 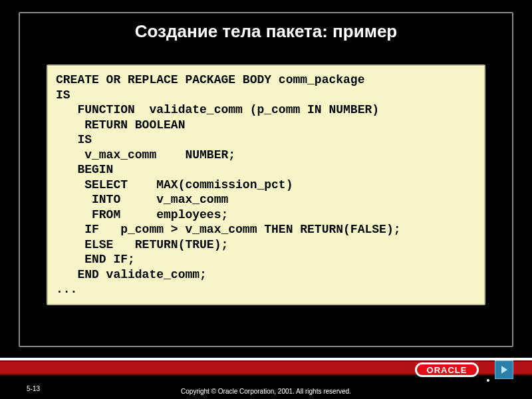 What do you see at coordinates (504, 370) in the screenshot?
I see `next-slide-button` at bounding box center [504, 370].